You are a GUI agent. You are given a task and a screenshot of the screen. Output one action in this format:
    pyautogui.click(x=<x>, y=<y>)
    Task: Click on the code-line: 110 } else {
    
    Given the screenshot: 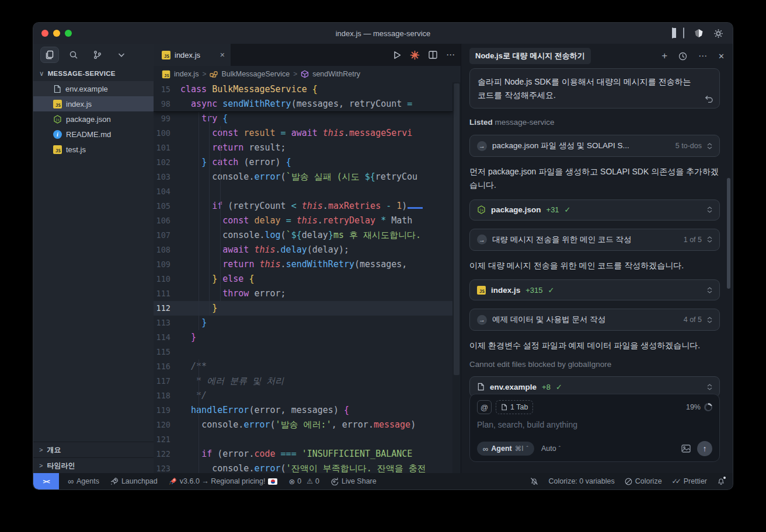 What is the action you would take?
    pyautogui.click(x=307, y=279)
    